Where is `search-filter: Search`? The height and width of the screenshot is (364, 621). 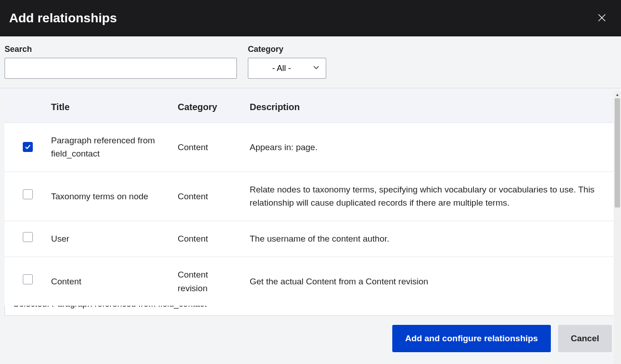 search-filter: Search is located at coordinates (121, 62).